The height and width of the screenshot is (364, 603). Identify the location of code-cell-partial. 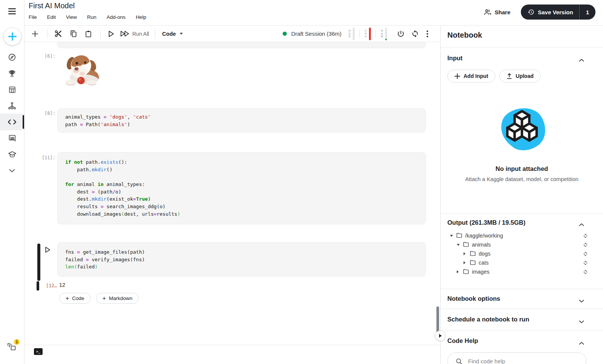
(242, 45).